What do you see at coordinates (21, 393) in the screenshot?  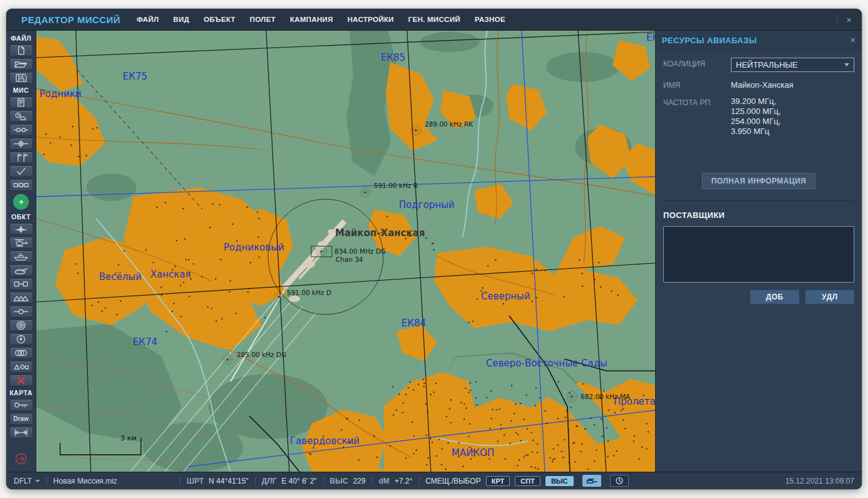 I see `toolbar-section-map: КАРТА` at bounding box center [21, 393].